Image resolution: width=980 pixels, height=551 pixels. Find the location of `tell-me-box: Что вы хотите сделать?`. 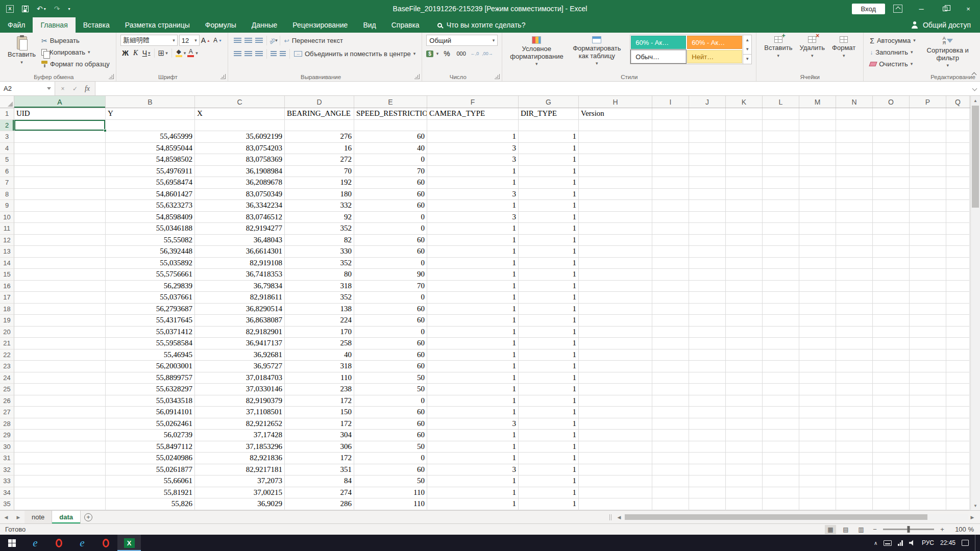

tell-me-box: Что вы хотите сделать? is located at coordinates (482, 25).